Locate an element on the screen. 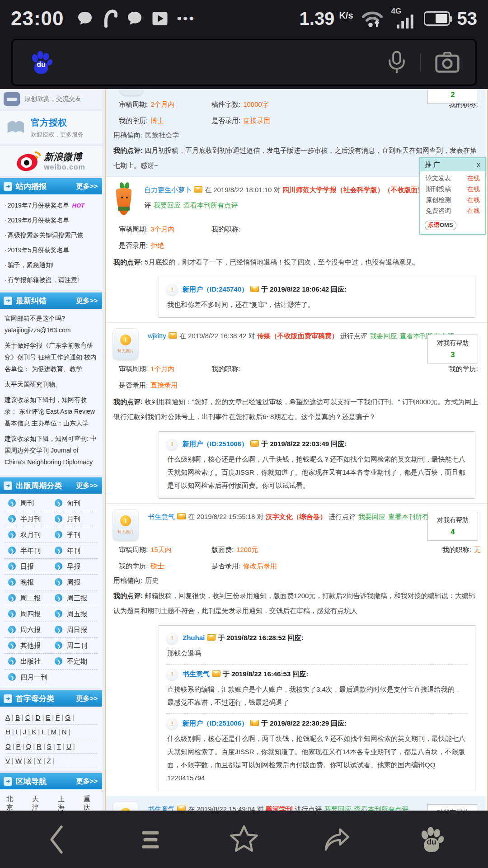 The image size is (488, 868). letter-link: V is located at coordinates (8, 760).